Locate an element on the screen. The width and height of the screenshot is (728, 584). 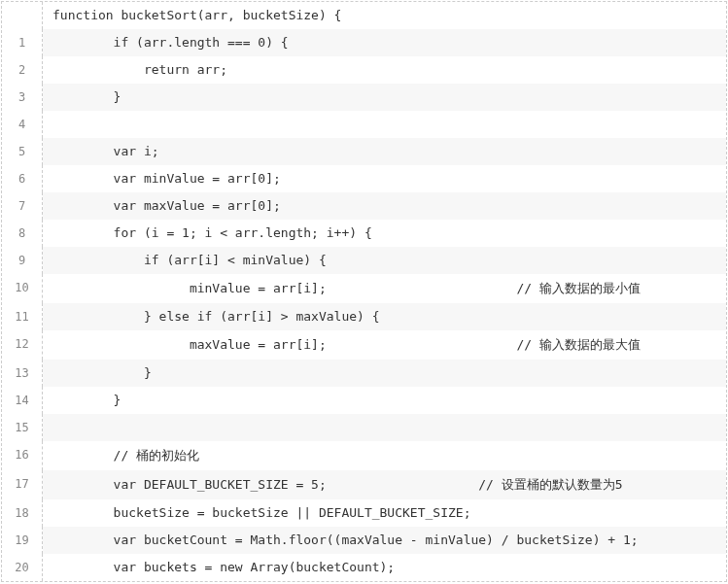
line-number: 10 is located at coordinates (22, 289).